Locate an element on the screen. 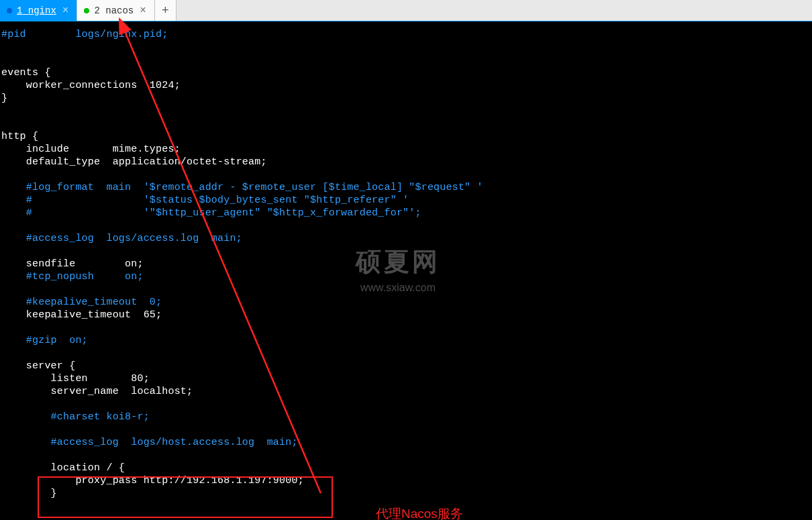 This screenshot has height=520, width=812. code-line: #keepalive_timeout 0; is located at coordinates (406, 302).